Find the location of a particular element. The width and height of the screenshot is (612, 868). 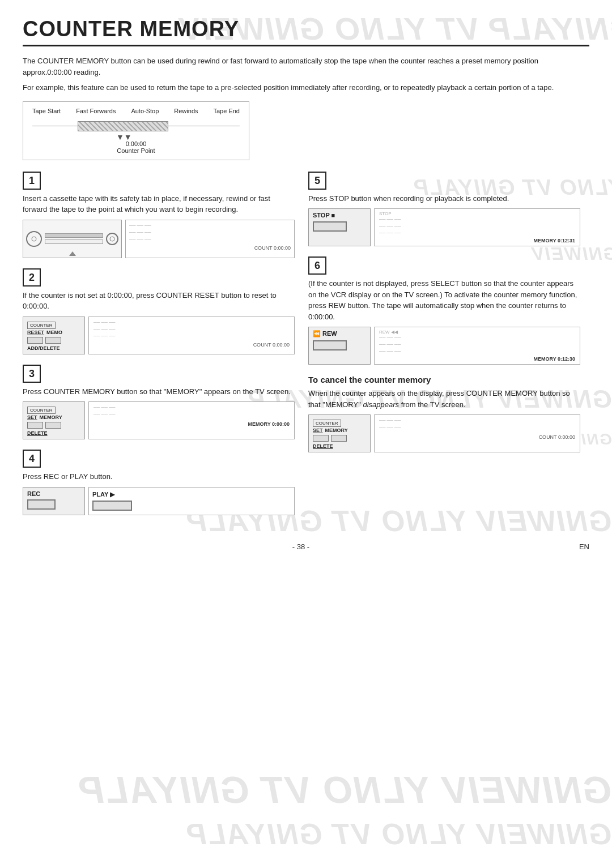

cancel-mem-label: MEMORY is located at coordinates (337, 430).